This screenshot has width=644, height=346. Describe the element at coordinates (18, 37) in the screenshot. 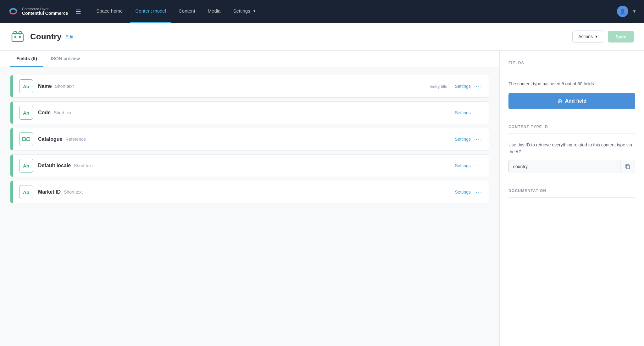

I see `content-type-icon` at that location.